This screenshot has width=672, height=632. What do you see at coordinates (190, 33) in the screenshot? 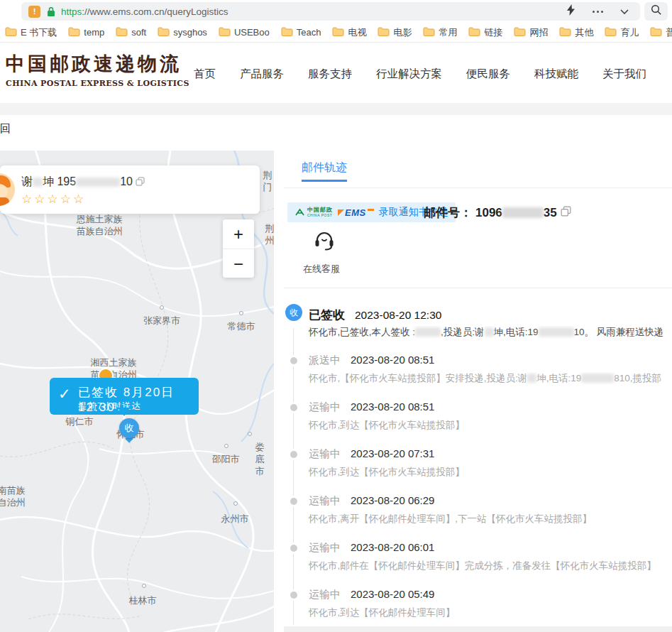
I see `bookmark-label: sysghos` at bounding box center [190, 33].